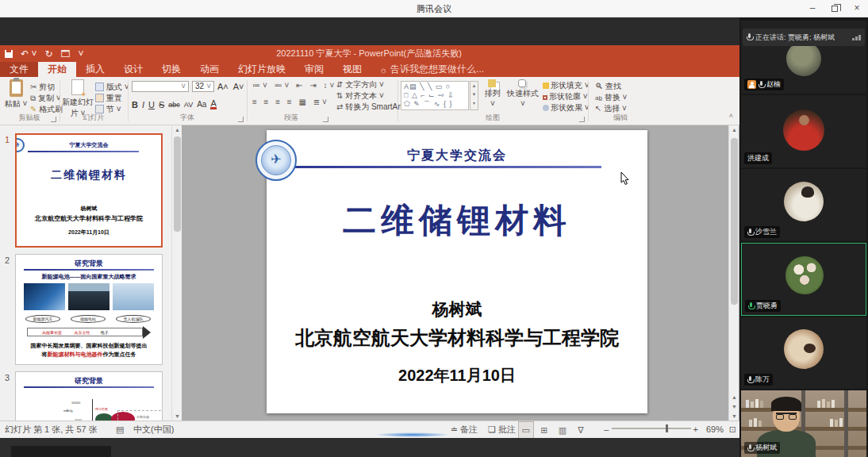 The width and height of the screenshot is (868, 457). What do you see at coordinates (581, 430) in the screenshot?
I see `slideshow-view-icon: ∇` at bounding box center [581, 430].